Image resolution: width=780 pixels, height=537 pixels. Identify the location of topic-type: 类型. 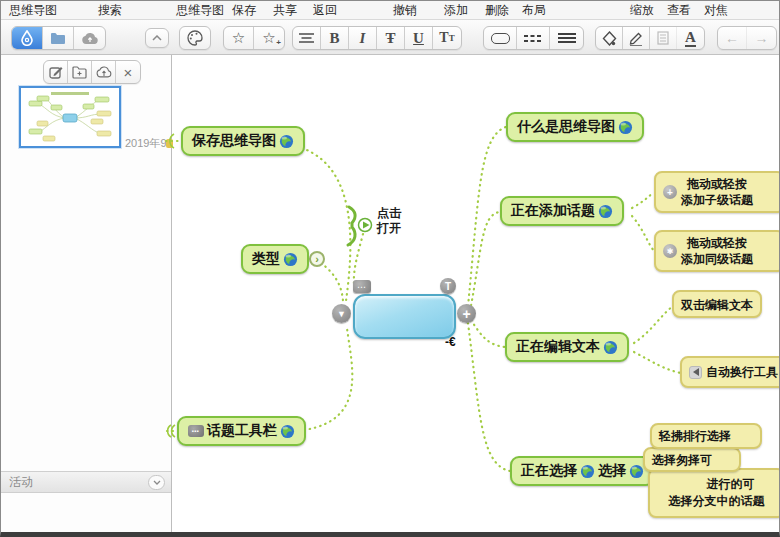
(275, 259).